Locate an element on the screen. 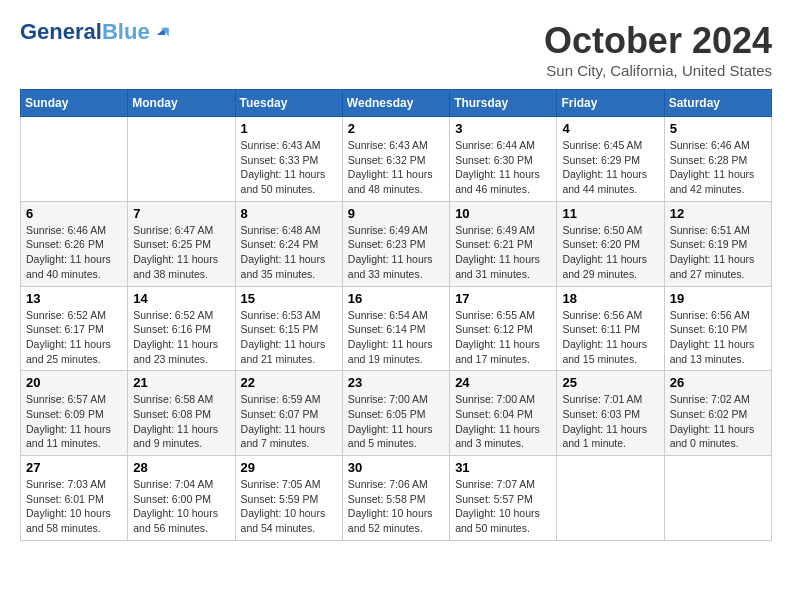 The image size is (792, 612). week-row-5: 27Sunrise: 7:03 AM Sunset: 6:01 PM Dayli… is located at coordinates (396, 498).